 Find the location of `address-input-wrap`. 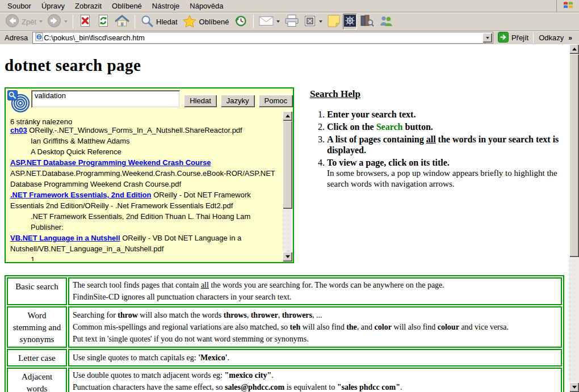

address-input-wrap is located at coordinates (263, 37).